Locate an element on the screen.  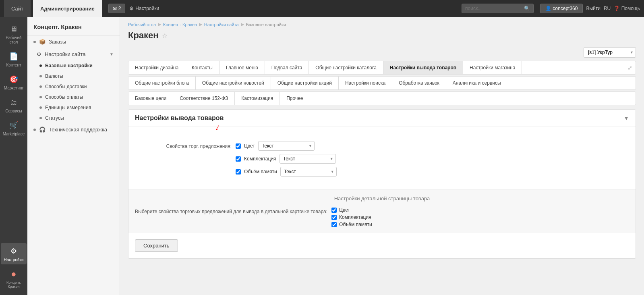
detail-prop-label-memory: Объём памяти is located at coordinates (356, 224).